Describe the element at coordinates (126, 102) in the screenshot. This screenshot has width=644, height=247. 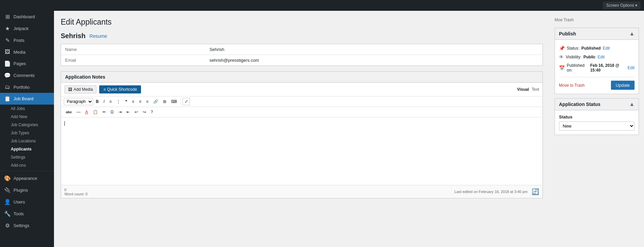
I see `blockquote-button: ❝` at that location.